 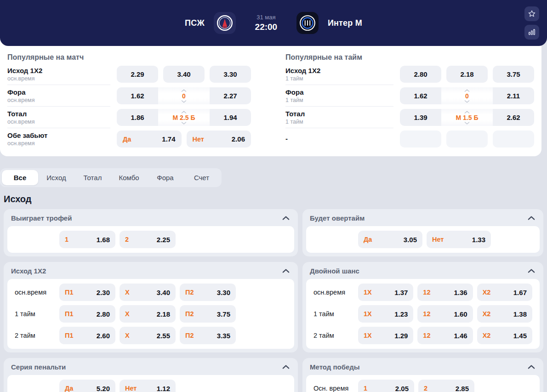 What do you see at coordinates (35, 314) in the screenshot?
I see `row-label: 1 тайм` at bounding box center [35, 314].